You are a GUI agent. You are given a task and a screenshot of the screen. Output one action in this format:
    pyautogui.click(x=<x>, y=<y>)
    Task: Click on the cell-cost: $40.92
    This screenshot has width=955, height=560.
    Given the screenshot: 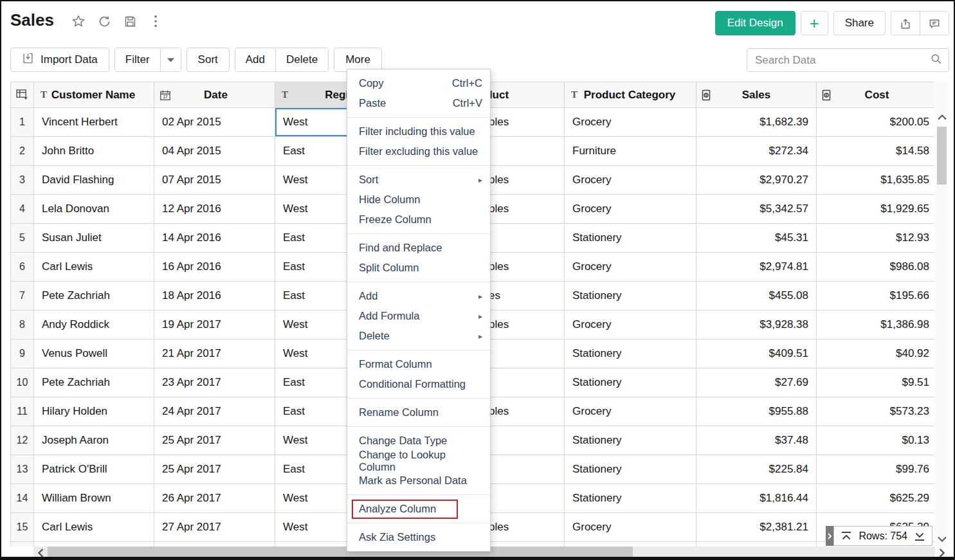 What is the action you would take?
    pyautogui.click(x=877, y=354)
    